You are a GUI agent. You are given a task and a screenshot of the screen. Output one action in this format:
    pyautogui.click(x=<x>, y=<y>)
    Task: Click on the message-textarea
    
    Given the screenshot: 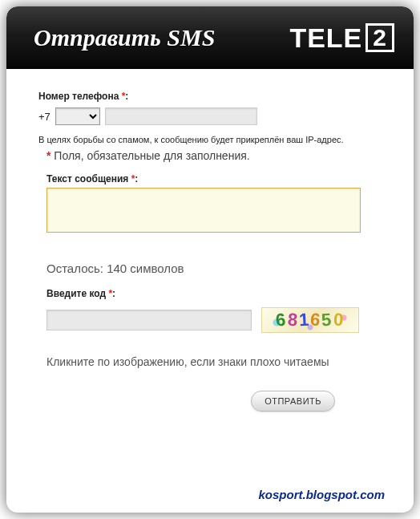 What is the action you would take?
    pyautogui.click(x=204, y=210)
    